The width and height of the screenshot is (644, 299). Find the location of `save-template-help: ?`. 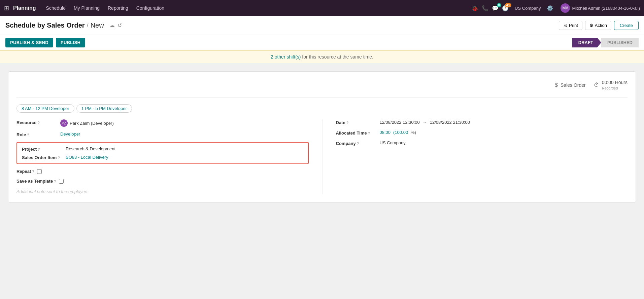

save-template-help: ? is located at coordinates (55, 181).